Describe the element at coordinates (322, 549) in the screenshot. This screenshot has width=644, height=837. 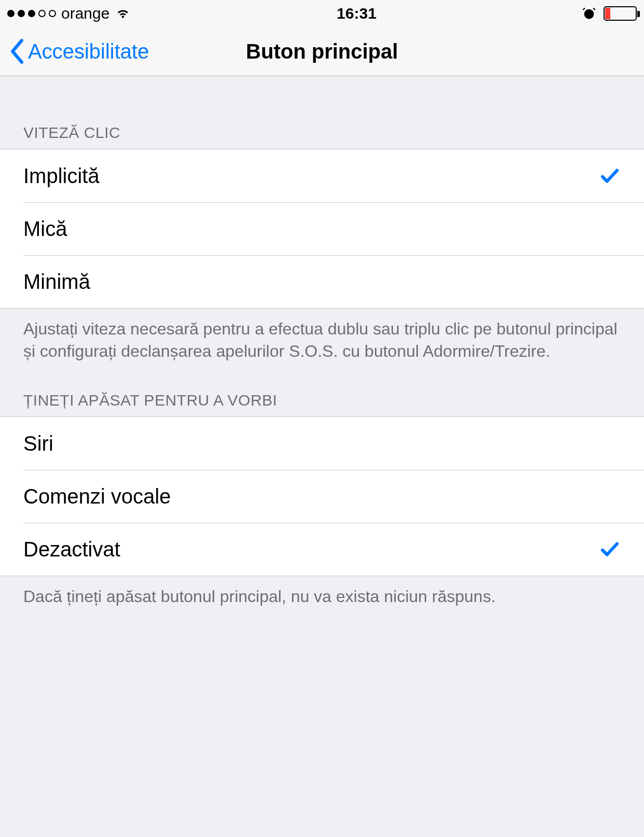
I see `option-off: Dezactivat` at that location.